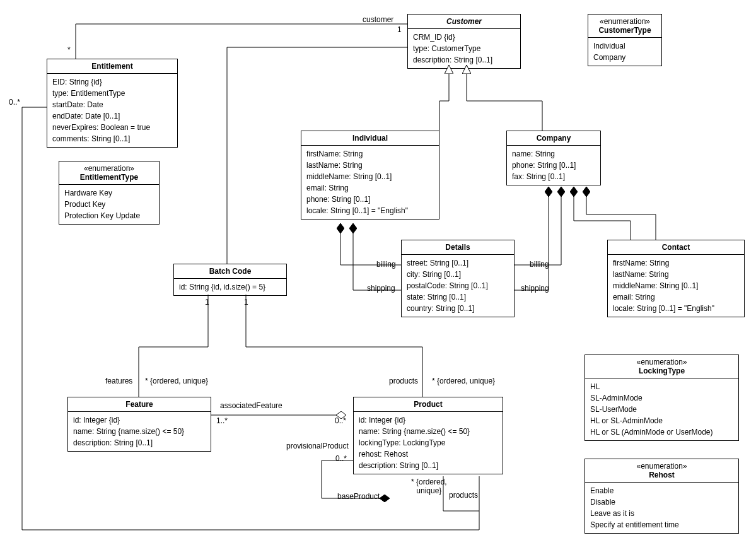 This screenshot has height=545, width=756. What do you see at coordinates (112, 110) in the screenshot?
I see `class-body: EID: String {id} type: EntitlementType s…` at bounding box center [112, 110].